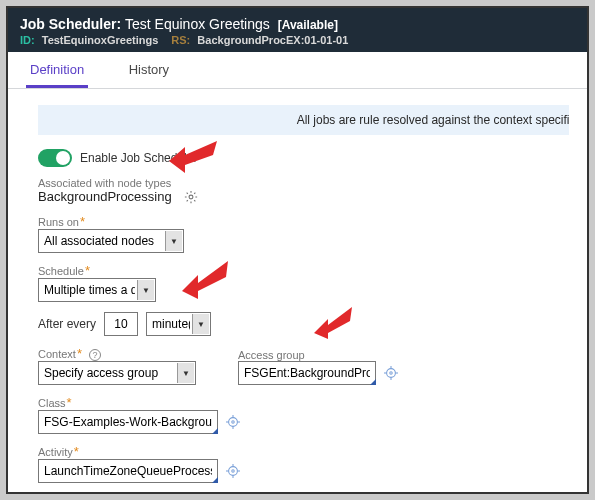 Image resolution: width=595 pixels, height=500 pixels. What do you see at coordinates (111, 241) in the screenshot?
I see `runs-on-select: All associated nodes` at bounding box center [111, 241].